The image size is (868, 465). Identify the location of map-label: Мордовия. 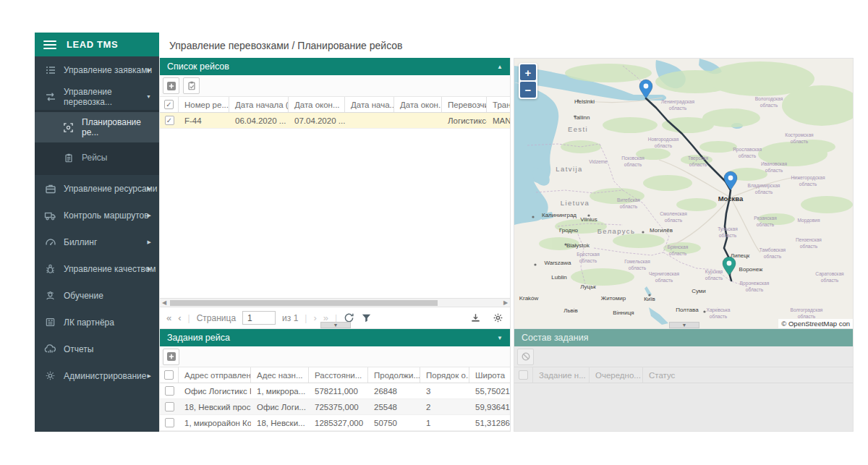
(809, 221).